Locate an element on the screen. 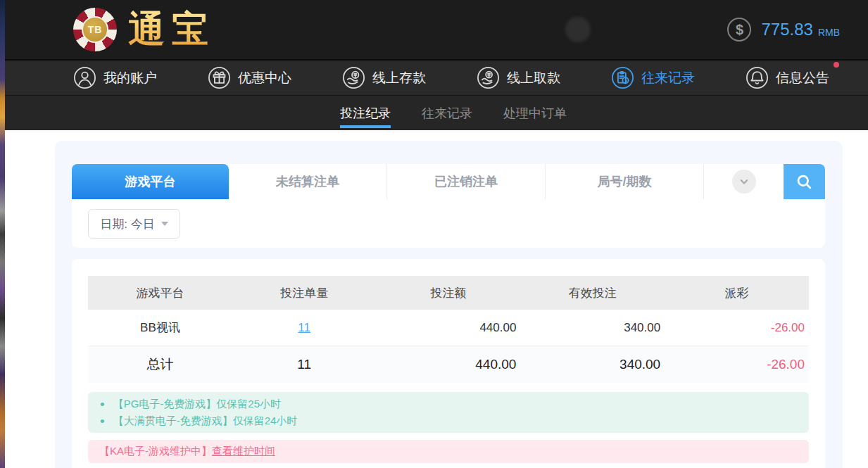  filter-more-toggle is located at coordinates (743, 182).